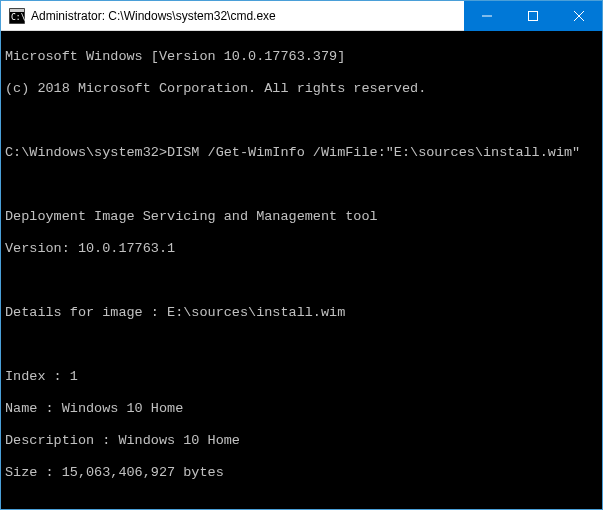  What do you see at coordinates (86, 152) in the screenshot?
I see `prompt-path: C:\Windows\system32>` at bounding box center [86, 152].